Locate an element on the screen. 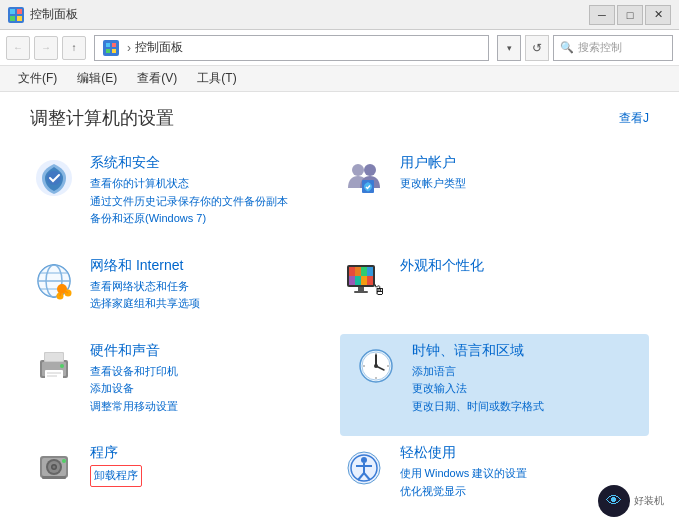 This screenshot has width=679, height=529. close-button: ✕ is located at coordinates (658, 15).